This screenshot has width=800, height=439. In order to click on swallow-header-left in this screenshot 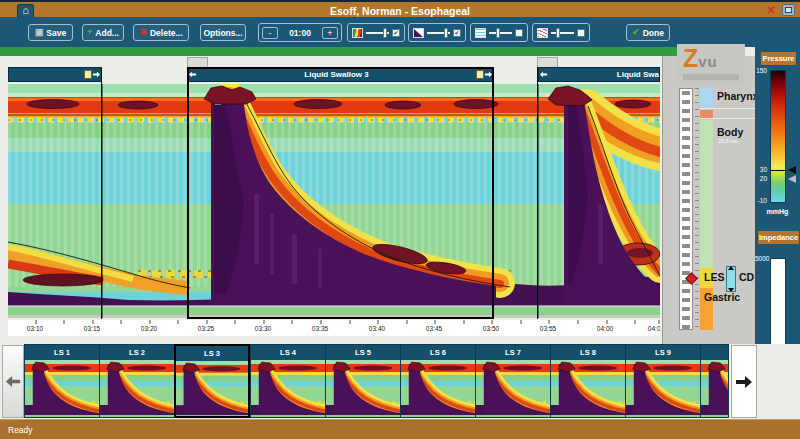, I will do `click(55, 74)`.